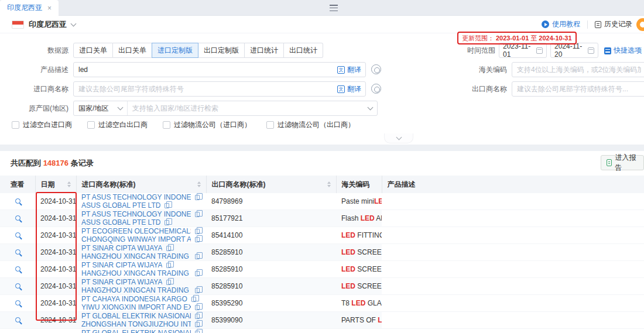 The height and width of the screenshot is (333, 644). Describe the element at coordinates (123, 125) in the screenshot. I see `checkbox-label: 过滤空白出口商` at that location.